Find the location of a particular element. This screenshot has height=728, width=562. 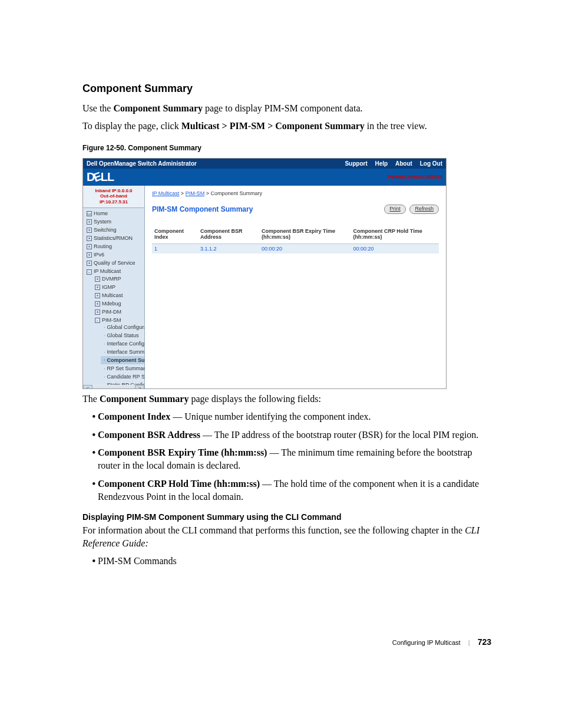

product-name: PowerConnect M8024 is located at coordinates (415, 177).